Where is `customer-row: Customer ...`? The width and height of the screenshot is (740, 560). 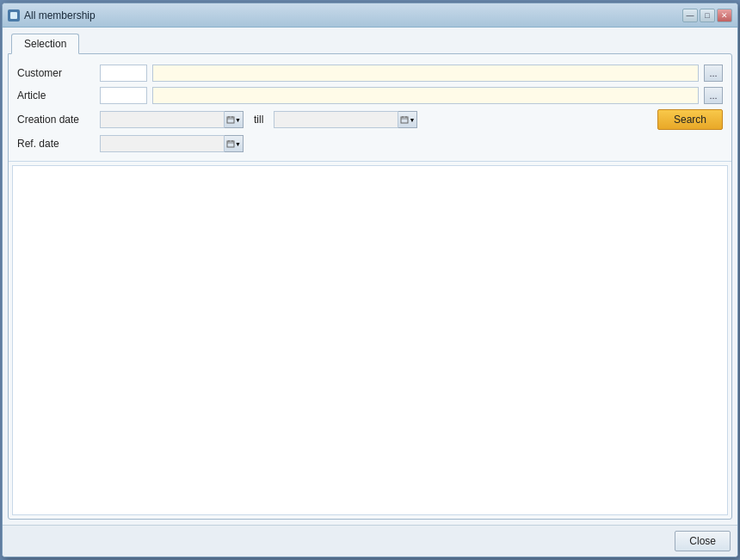
customer-row: Customer ... is located at coordinates (370, 73).